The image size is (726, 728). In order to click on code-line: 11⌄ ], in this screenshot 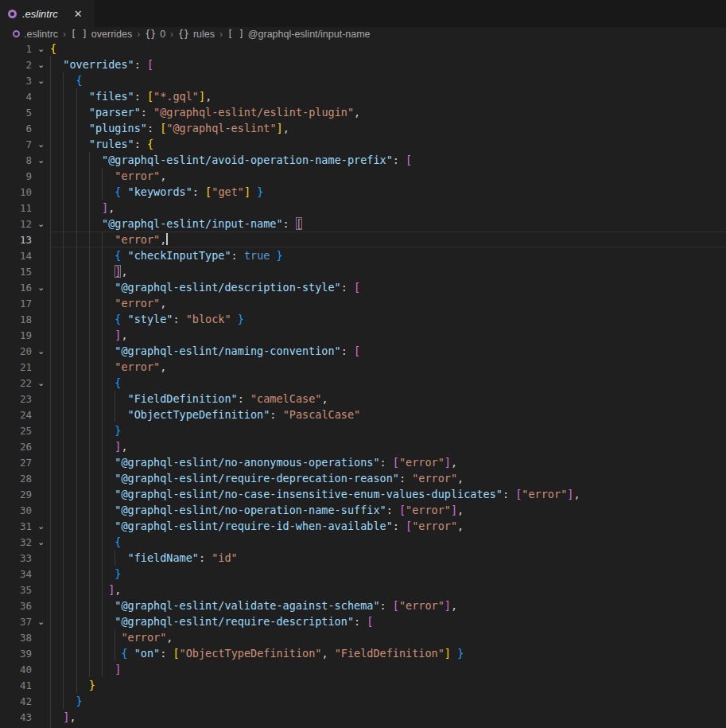, I will do `click(363, 208)`.